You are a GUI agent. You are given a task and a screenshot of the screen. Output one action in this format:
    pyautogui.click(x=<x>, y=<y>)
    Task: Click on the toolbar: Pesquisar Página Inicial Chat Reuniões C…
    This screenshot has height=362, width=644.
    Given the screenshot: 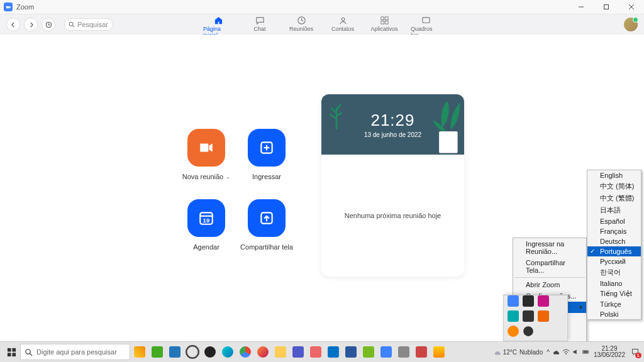 What is the action you would take?
    pyautogui.click(x=322, y=25)
    